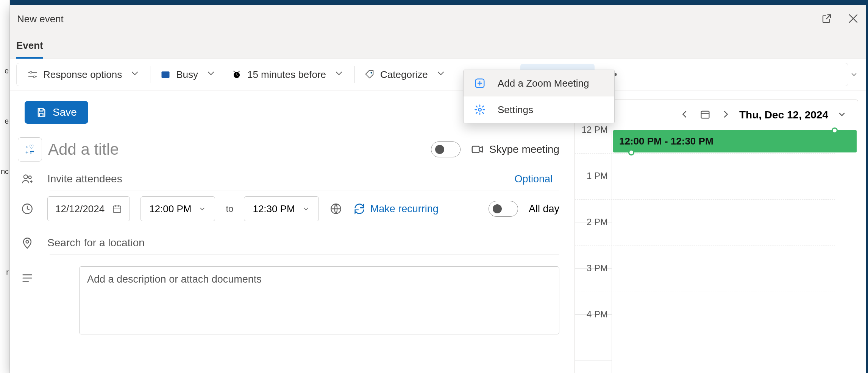 The height and width of the screenshot is (373, 868). What do you see at coordinates (735, 141) in the screenshot?
I see `event-block: 12:00 PM - 12:30 PM` at bounding box center [735, 141].